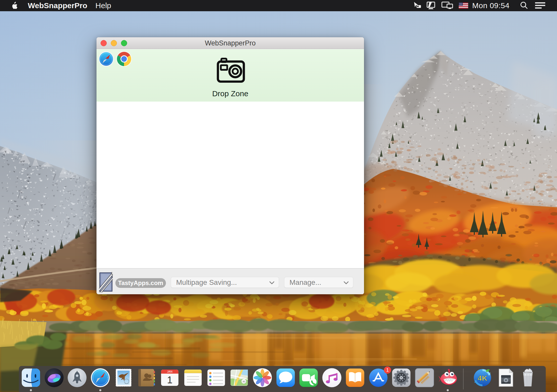 The height and width of the screenshot is (392, 557). Describe the element at coordinates (169, 380) in the screenshot. I see `svg-text: 1` at that location.